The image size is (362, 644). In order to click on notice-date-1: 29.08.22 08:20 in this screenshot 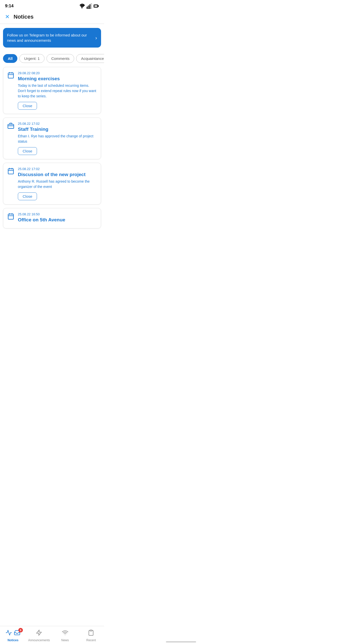, I will do `click(57, 73)`.